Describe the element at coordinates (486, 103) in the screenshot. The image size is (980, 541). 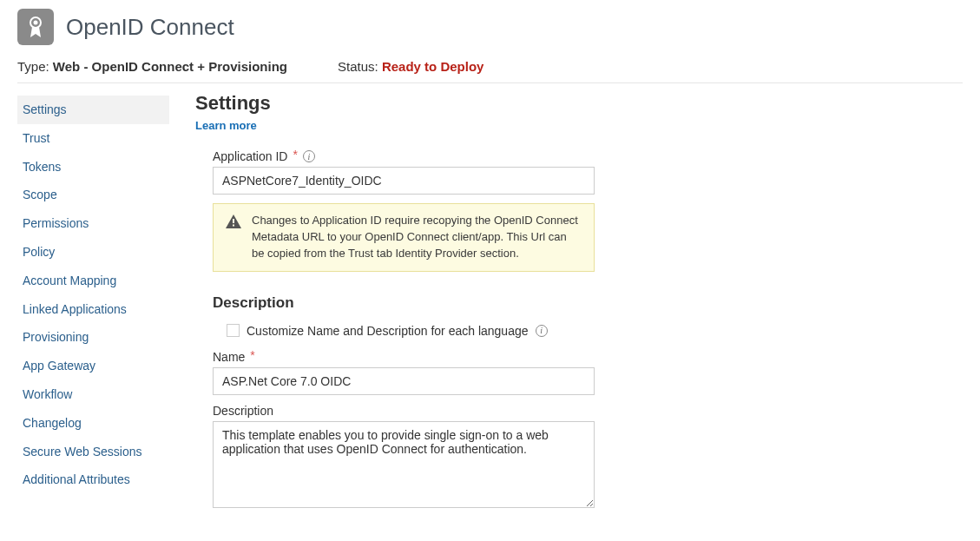
I see `section-heading-settings: Settings` at that location.